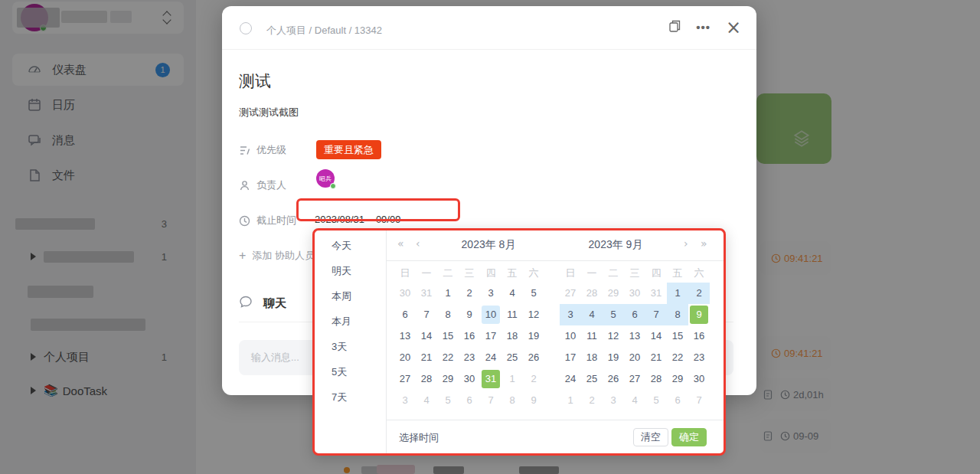  Describe the element at coordinates (488, 245) in the screenshot. I see `month-title-august: 2023年 8月` at that location.